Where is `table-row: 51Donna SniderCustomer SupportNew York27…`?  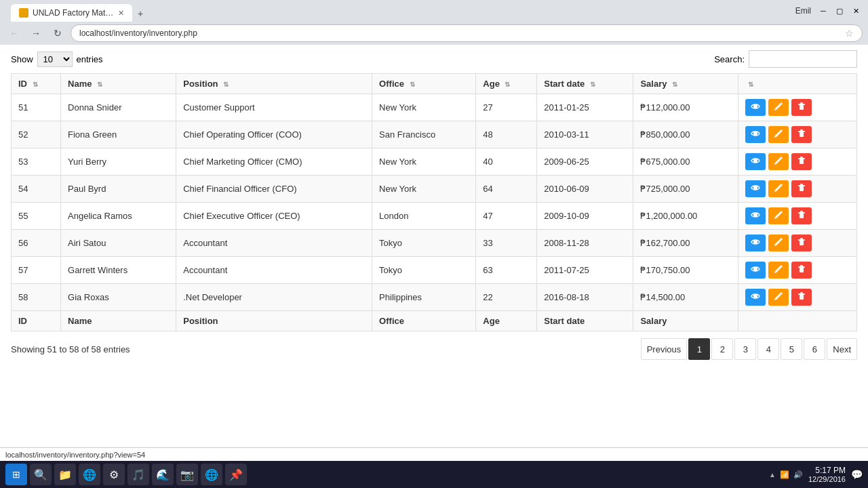
table-row: 51Donna SniderCustomer SupportNew York27… is located at coordinates (434, 108).